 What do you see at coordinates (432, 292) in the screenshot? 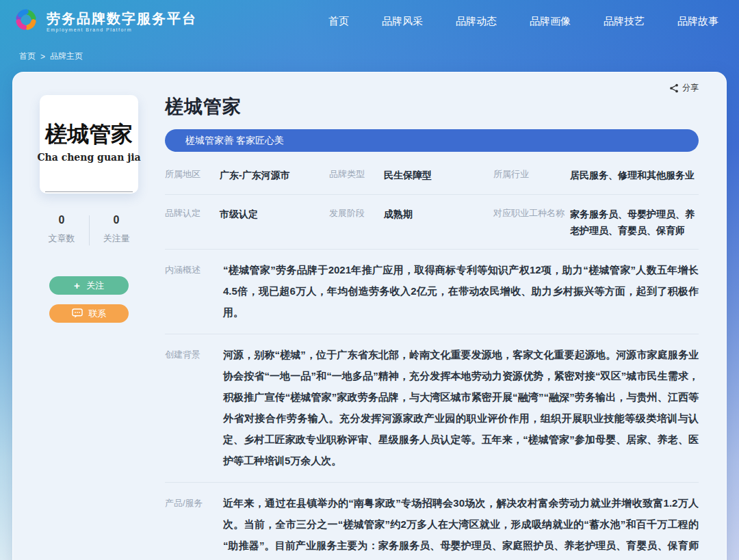
I see `section-connotation: 内涵概述 “槎城管家”劳务品牌于2021年推广应用，取得商标专利等知识产权12项…` at bounding box center [432, 292].